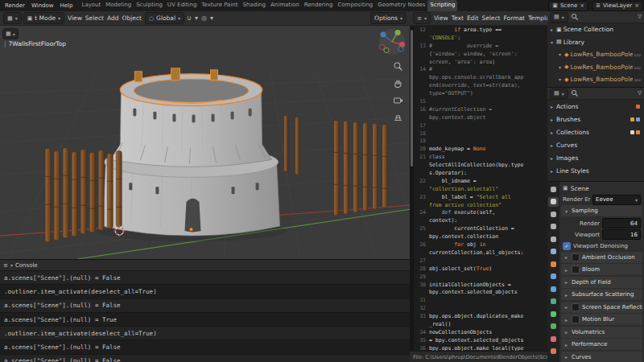 The height and width of the screenshot is (362, 644). What do you see at coordinates (537, 18) in the screenshot?
I see `text-editor-menu-item: Templates` at bounding box center [537, 18].